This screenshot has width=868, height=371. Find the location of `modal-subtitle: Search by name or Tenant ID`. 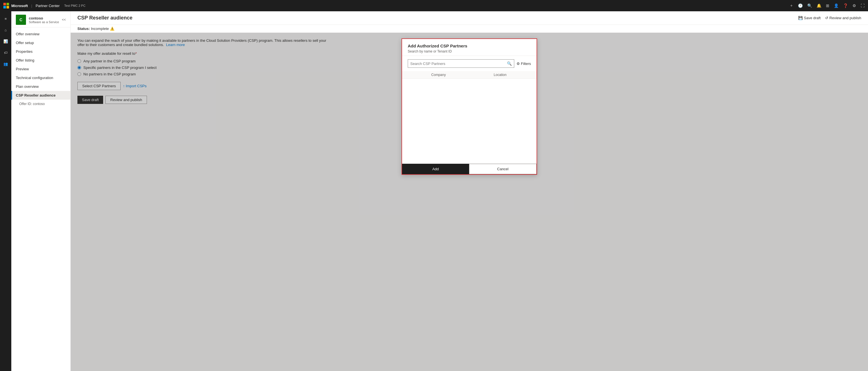

modal-subtitle: Search by name or Tenant ID is located at coordinates (469, 52).